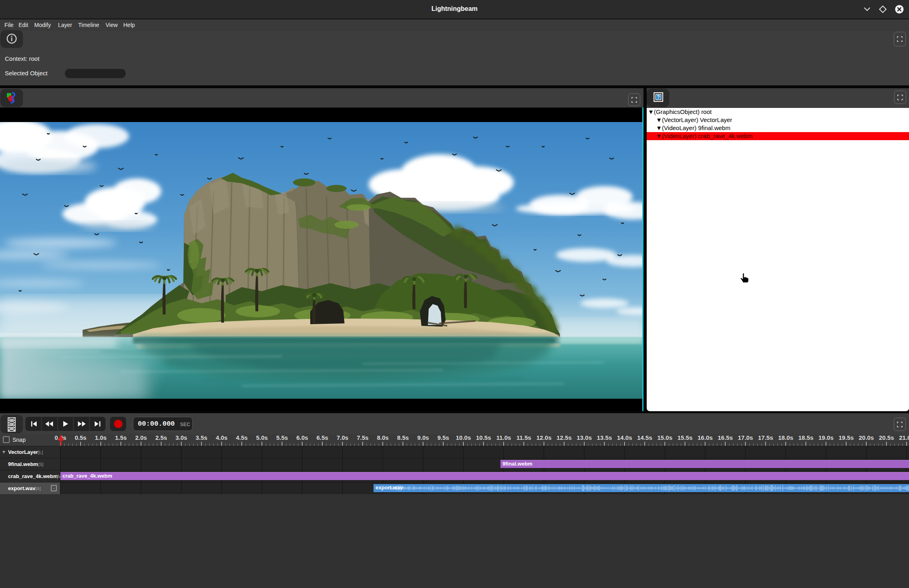 This screenshot has height=588, width=909. I want to click on svg-text: 17.5s, so click(766, 437).